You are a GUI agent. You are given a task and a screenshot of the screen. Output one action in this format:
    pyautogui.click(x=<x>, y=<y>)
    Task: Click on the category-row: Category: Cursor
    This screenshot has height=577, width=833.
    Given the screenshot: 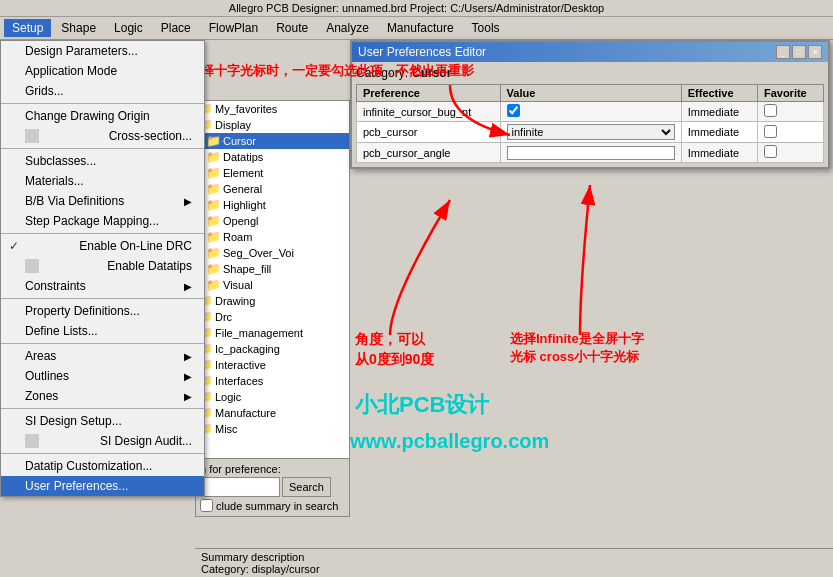 What is the action you would take?
    pyautogui.click(x=590, y=73)
    